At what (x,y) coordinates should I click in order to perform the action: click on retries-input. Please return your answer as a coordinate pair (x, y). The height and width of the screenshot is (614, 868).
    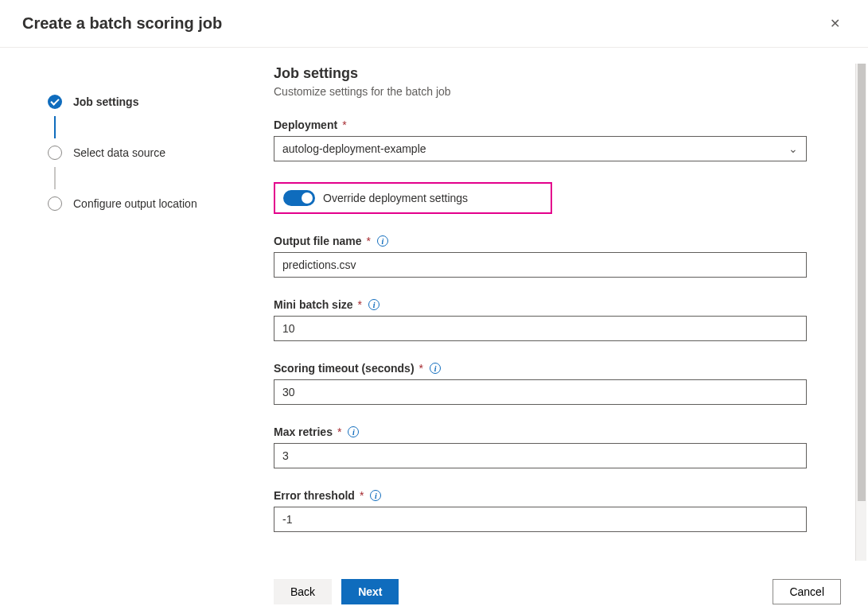
    Looking at the image, I should click on (540, 456).